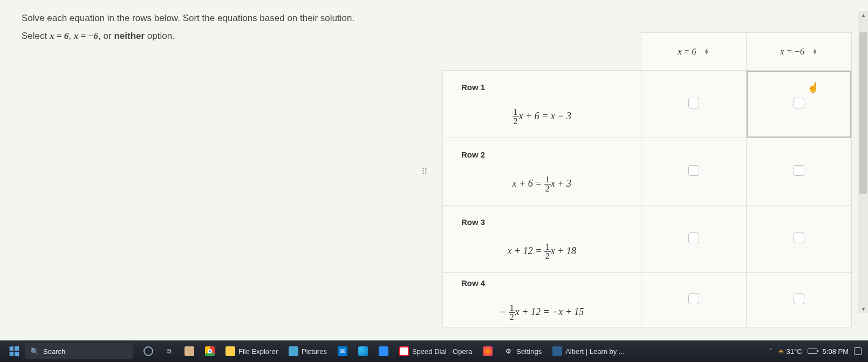 This screenshot has width=868, height=362. I want to click on search-placeholder: Search, so click(54, 352).